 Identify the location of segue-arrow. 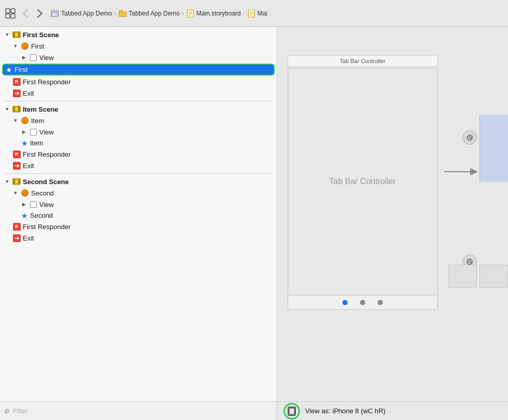
(460, 173).